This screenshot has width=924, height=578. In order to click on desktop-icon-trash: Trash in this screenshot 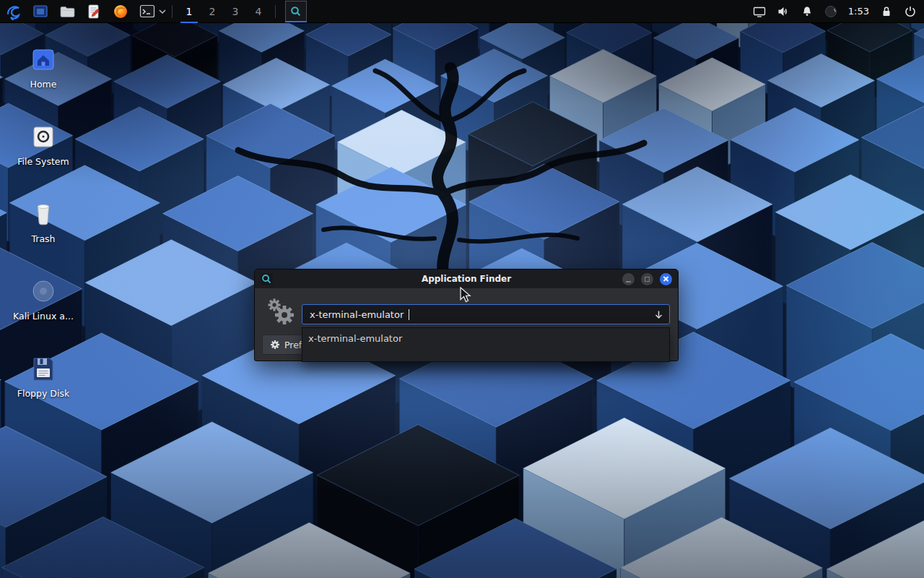, I will do `click(43, 220)`.